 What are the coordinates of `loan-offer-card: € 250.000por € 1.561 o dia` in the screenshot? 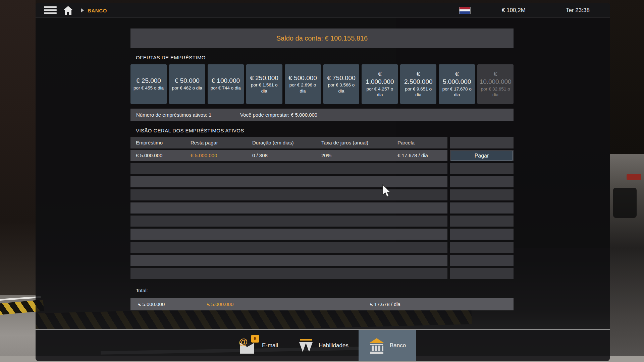 It's located at (264, 84).